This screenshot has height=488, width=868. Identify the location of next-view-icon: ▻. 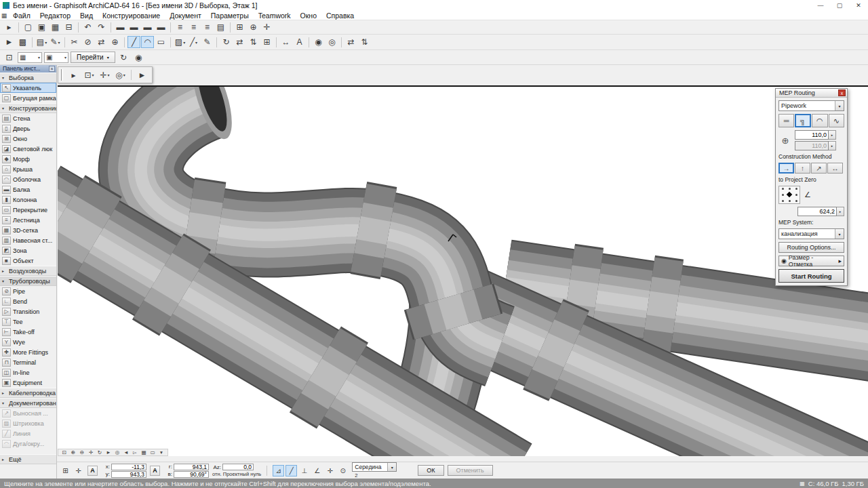
(135, 453).